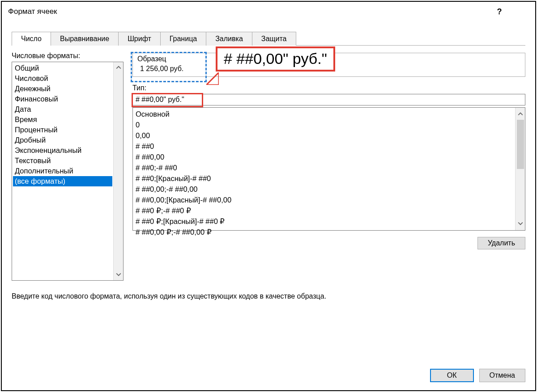 This screenshot has width=537, height=392. Describe the element at coordinates (85, 38) in the screenshot. I see `tab-alignment: Выравнивание` at that location.